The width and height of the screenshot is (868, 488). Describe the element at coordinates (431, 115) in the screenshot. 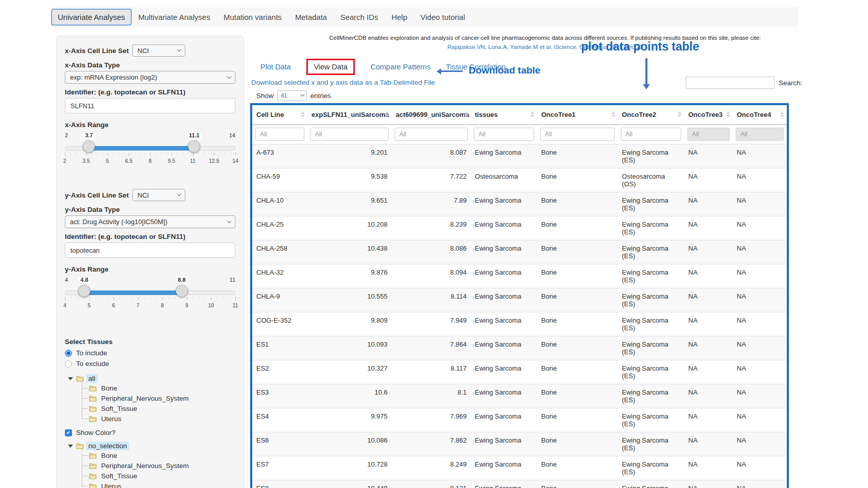

I see `column-header-act609699-unisarcoma: act609699_uniSarcoma` at that location.